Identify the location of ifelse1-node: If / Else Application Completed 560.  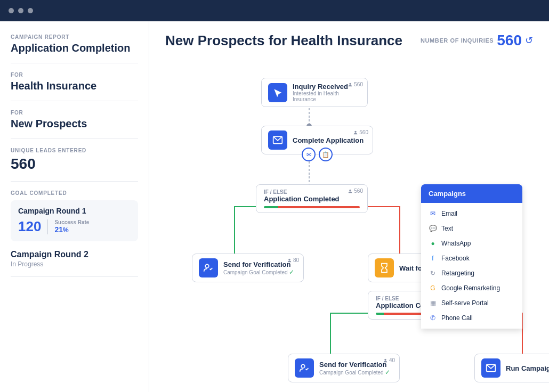
(312, 199).